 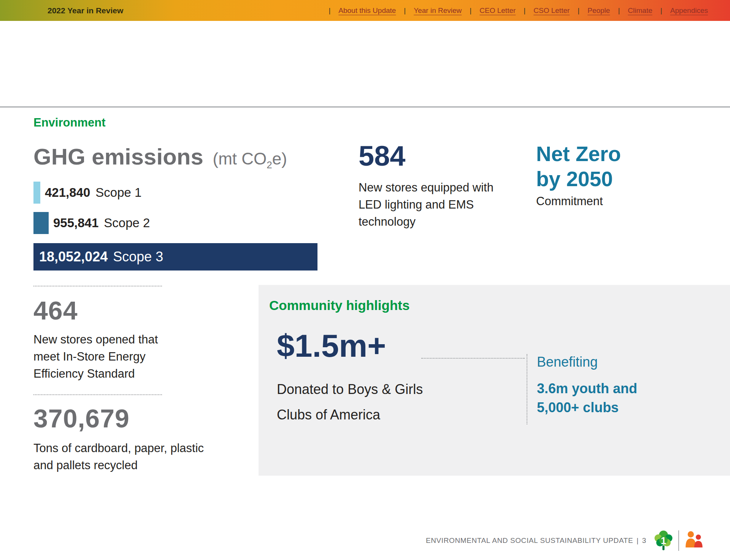 What do you see at coordinates (367, 11) in the screenshot?
I see `nav-link-about-this-update: About this Update` at bounding box center [367, 11].